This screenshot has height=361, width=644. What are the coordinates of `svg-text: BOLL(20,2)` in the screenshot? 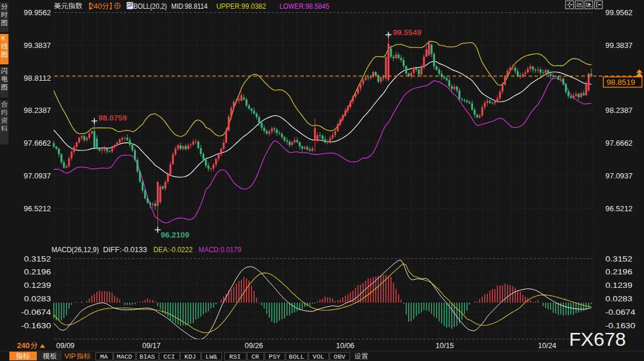 It's located at (150, 6).